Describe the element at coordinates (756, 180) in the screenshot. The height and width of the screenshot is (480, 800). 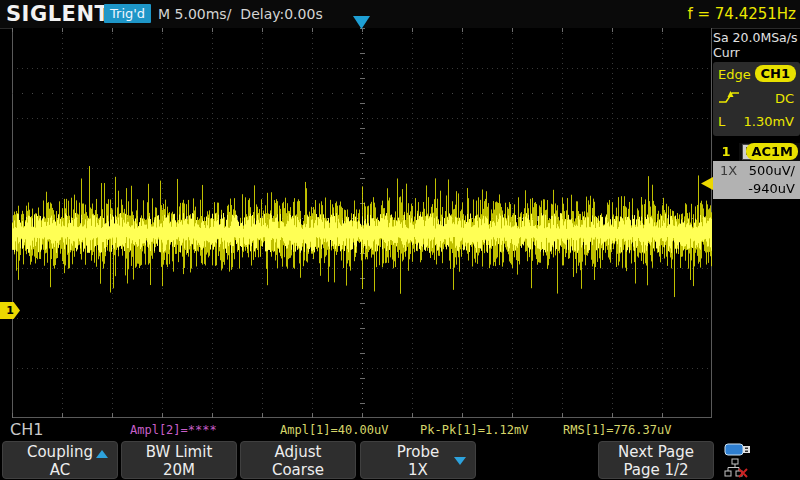
I see `channel1-scale-block: 1X 500uV/ -940uV` at that location.